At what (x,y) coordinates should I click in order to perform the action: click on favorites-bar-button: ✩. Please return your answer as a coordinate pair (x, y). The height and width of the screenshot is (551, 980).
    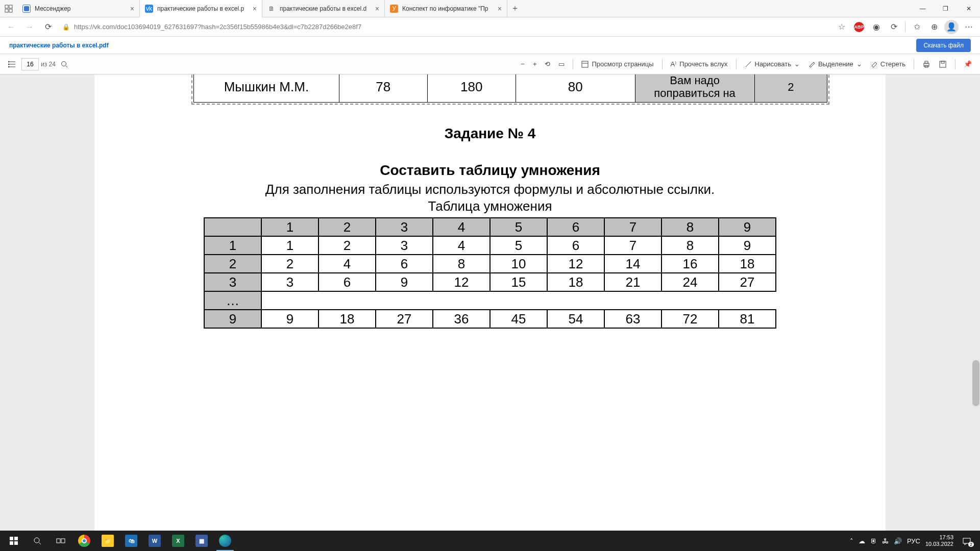
    Looking at the image, I should click on (917, 27).